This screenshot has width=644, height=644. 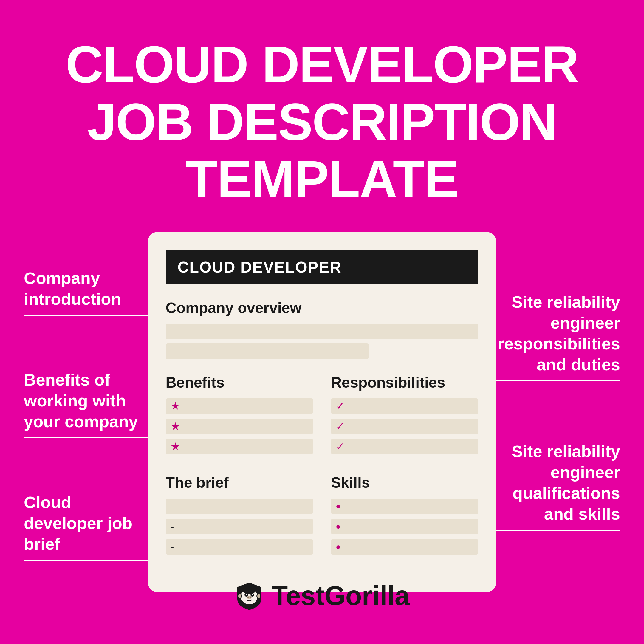 What do you see at coordinates (249, 596) in the screenshot?
I see `testgorilla-logo-icon` at bounding box center [249, 596].